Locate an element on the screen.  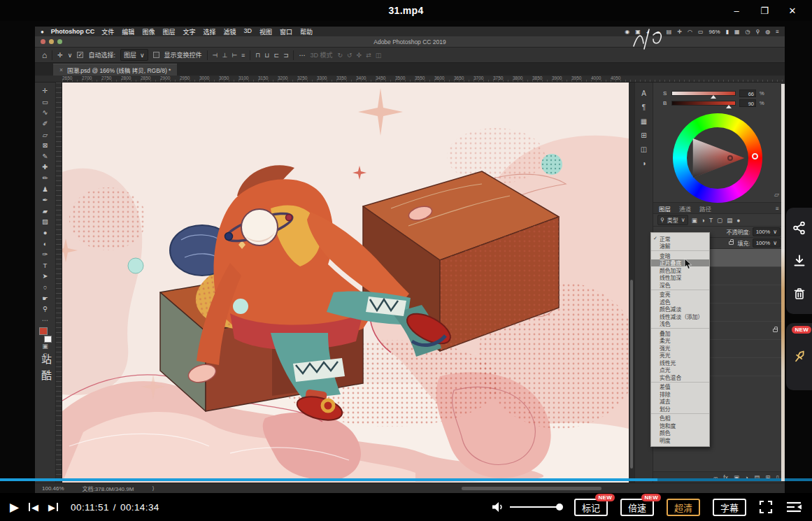
paragraph-panel-icon: ¶ is located at coordinates (643, 108).